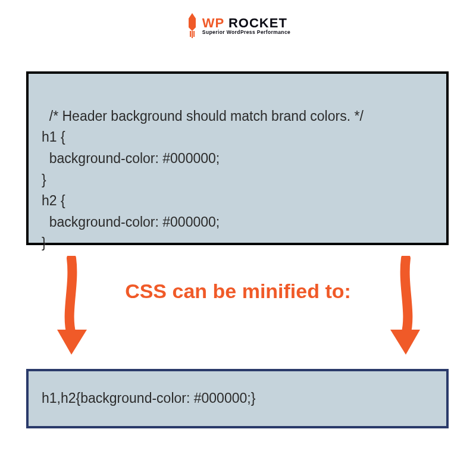 The image size is (476, 476). I want to click on wp-rocket-logo: WP ROCKET Superior WordPress Performance, so click(238, 19).